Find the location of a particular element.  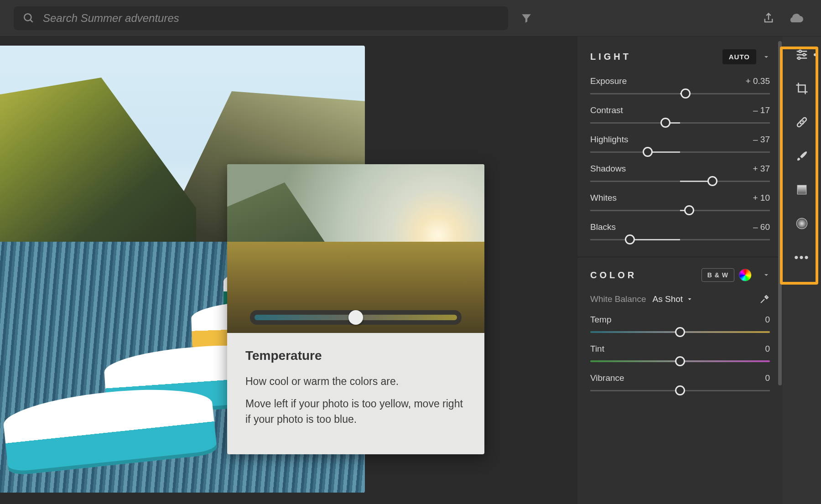

topbar is located at coordinates (410, 18).